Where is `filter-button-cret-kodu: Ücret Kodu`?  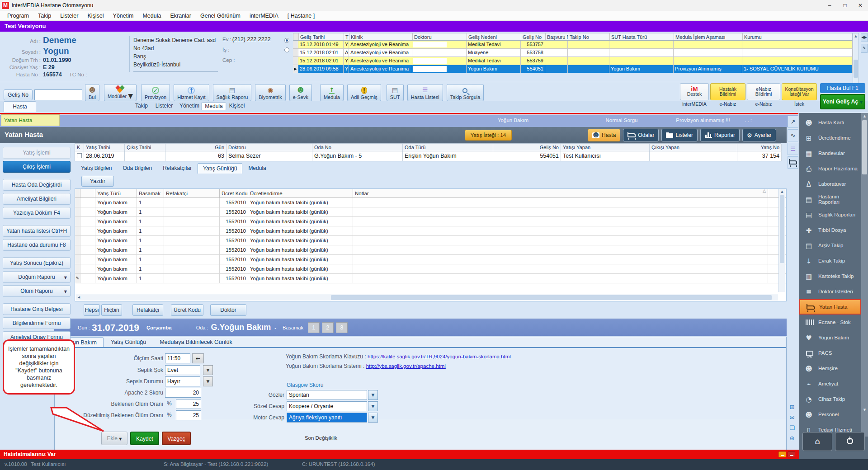
filter-button-cret-kodu: Ücret Kodu is located at coordinates (187, 310).